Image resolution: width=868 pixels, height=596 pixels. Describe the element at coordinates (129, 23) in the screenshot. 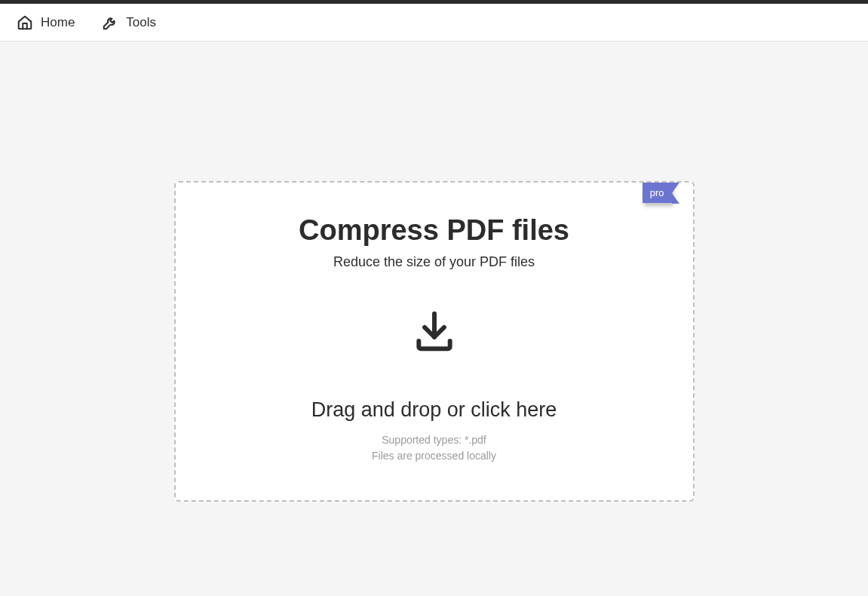

I see `nav-tools: Tools` at that location.